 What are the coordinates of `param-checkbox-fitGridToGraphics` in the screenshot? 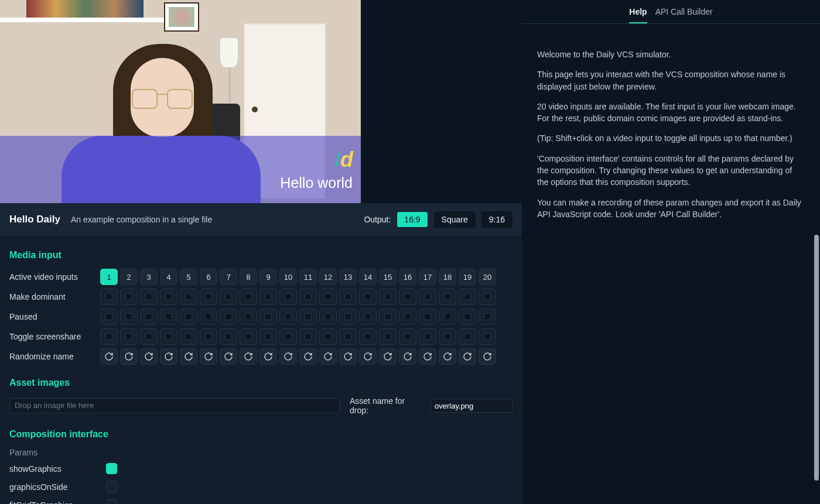 It's located at (111, 502).